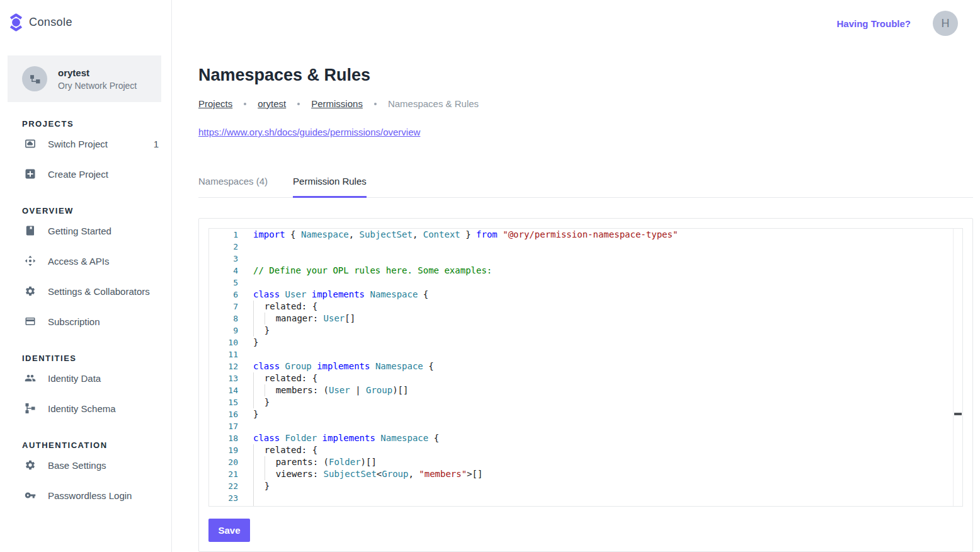  I want to click on key-icon, so click(30, 495).